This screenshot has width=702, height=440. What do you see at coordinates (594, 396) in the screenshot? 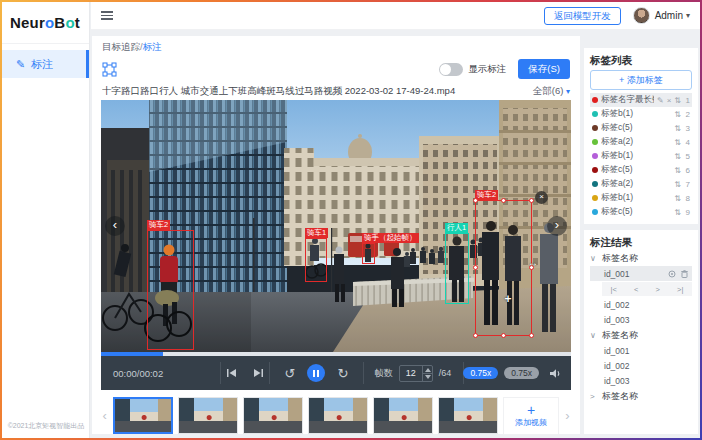
I see `caret-right-icon: >` at bounding box center [594, 396].